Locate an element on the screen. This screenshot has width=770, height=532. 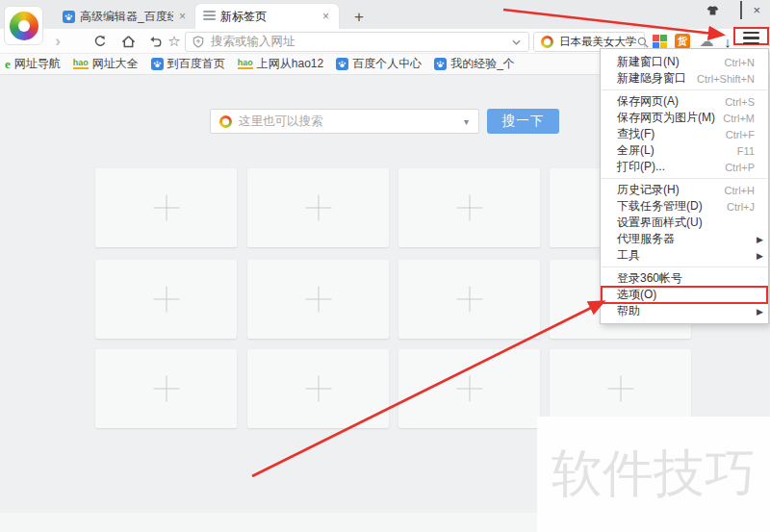
bookmark-item: 百度个人中心 is located at coordinates (379, 63).